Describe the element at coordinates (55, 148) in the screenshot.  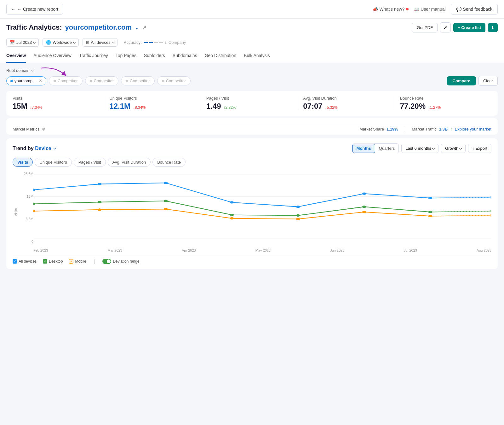
I see `trend-chevron` at that location.